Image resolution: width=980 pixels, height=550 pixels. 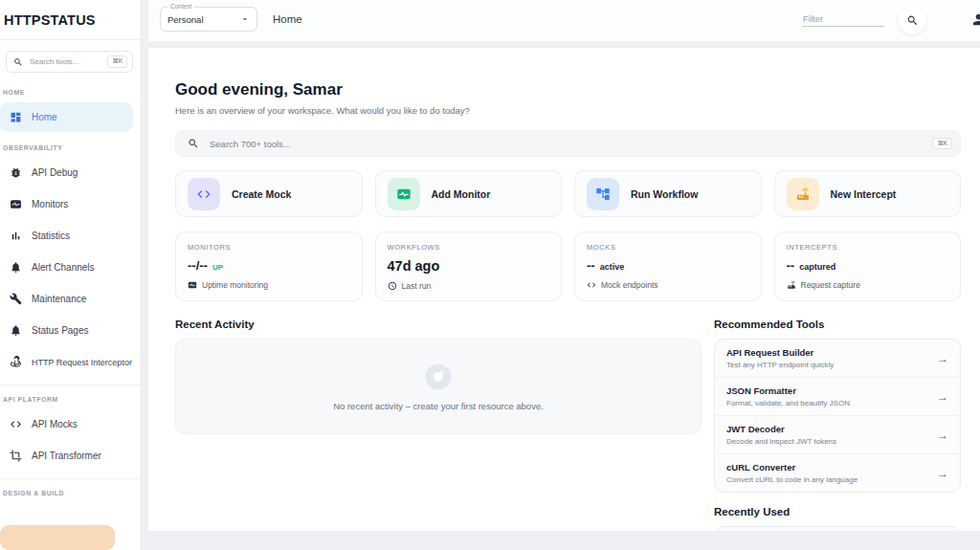 I want to click on stat-status: UP, so click(x=218, y=268).